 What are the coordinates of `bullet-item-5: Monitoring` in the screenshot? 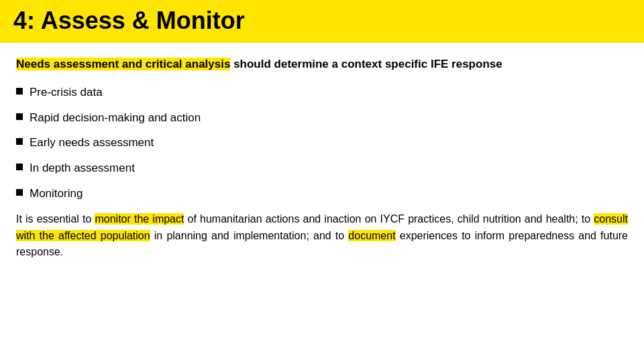 It's located at (322, 194).